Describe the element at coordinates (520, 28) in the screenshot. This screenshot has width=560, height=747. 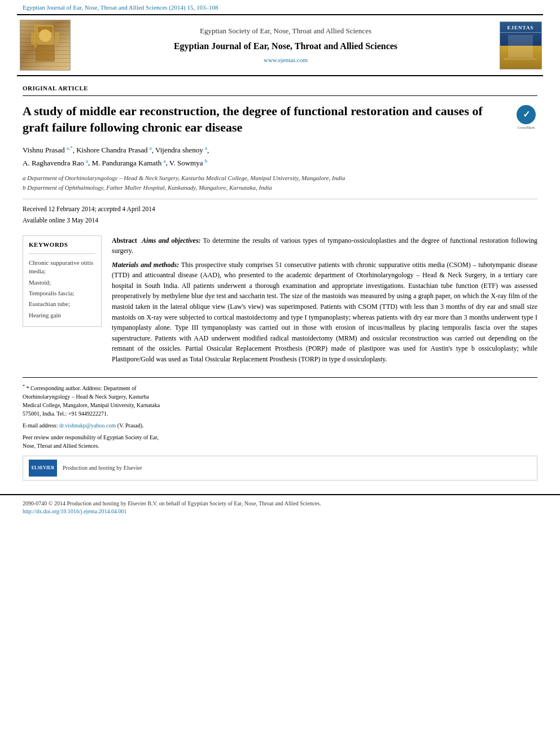
I see `ejentas-text: EJENTAS` at that location.